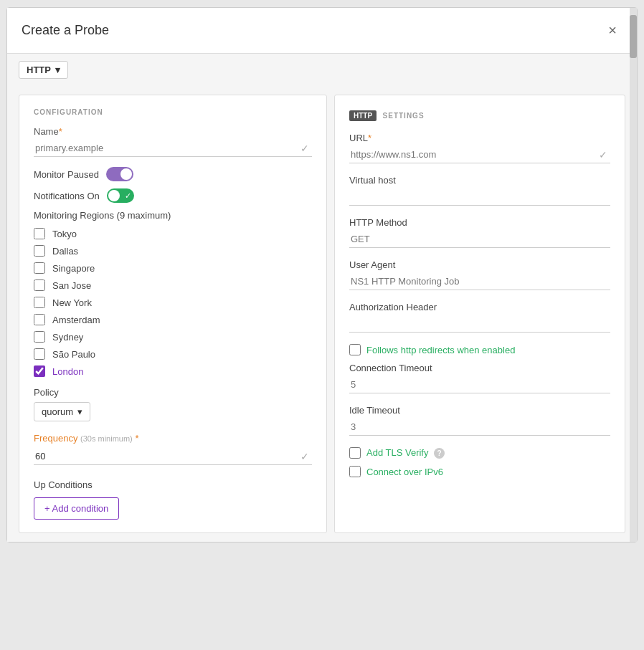 Image resolution: width=644 pixels, height=650 pixels. What do you see at coordinates (480, 282) in the screenshot?
I see `user-agent-input` at bounding box center [480, 282].